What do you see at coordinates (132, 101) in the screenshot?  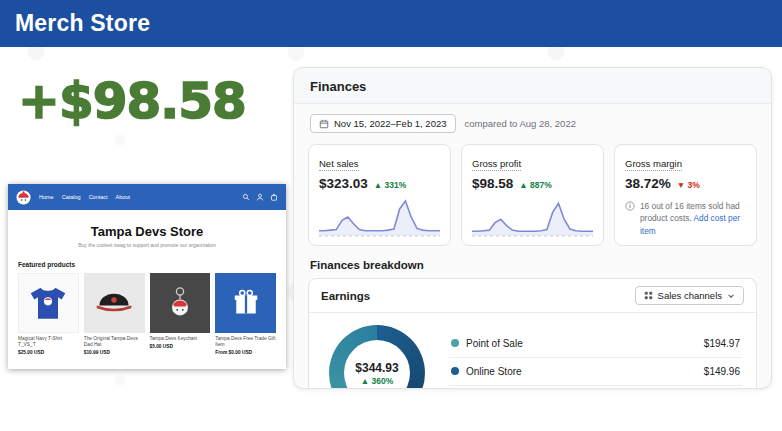 I see `profit-headline: +$98.58` at bounding box center [132, 101].